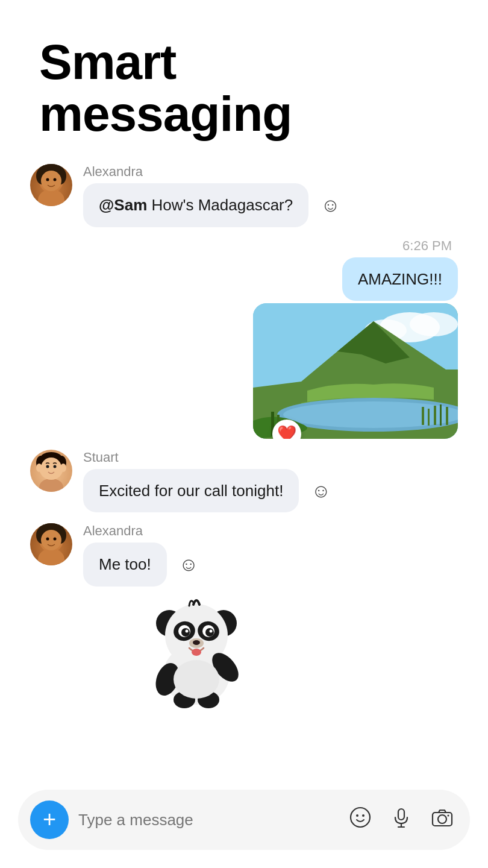  What do you see at coordinates (244, 88) in the screenshot?
I see `page-title: Smart messaging` at bounding box center [244, 88].